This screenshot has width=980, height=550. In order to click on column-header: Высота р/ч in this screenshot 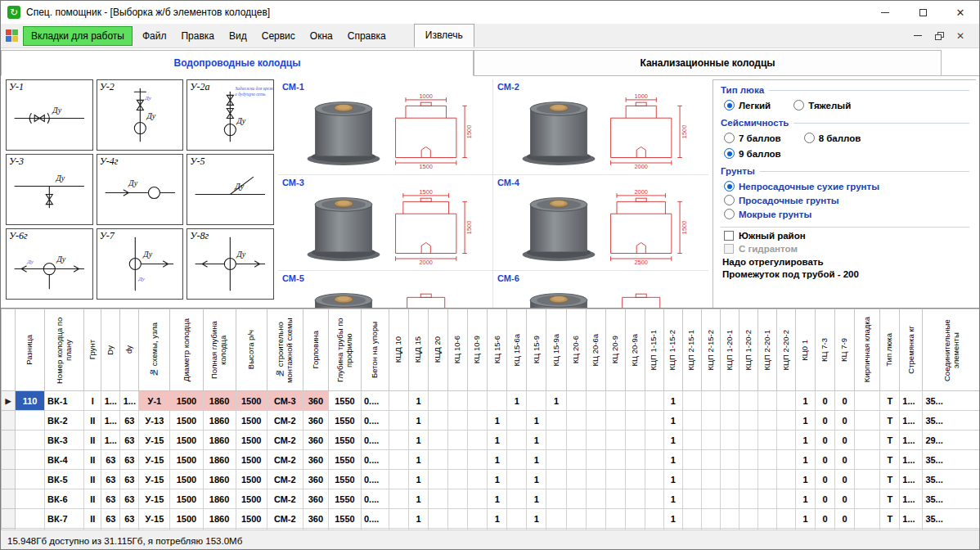, I will do `click(251, 350)`.